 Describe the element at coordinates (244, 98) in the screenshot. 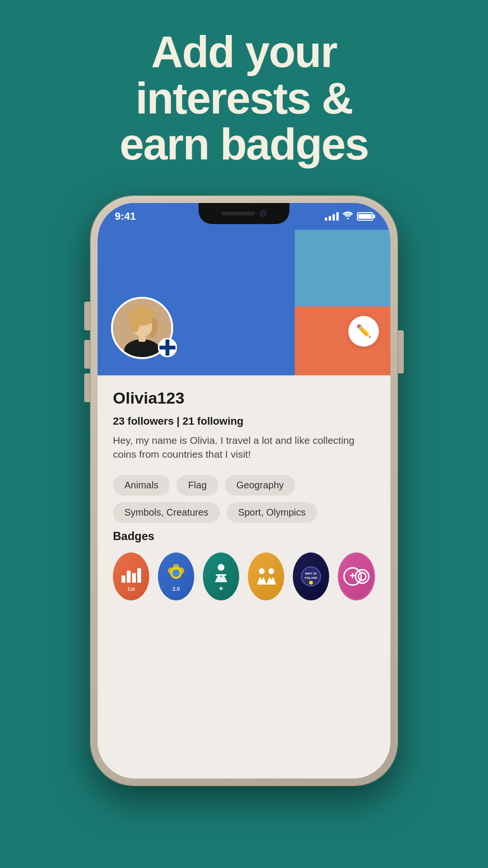

I see `hero-text: Add your interests & earn badges` at that location.